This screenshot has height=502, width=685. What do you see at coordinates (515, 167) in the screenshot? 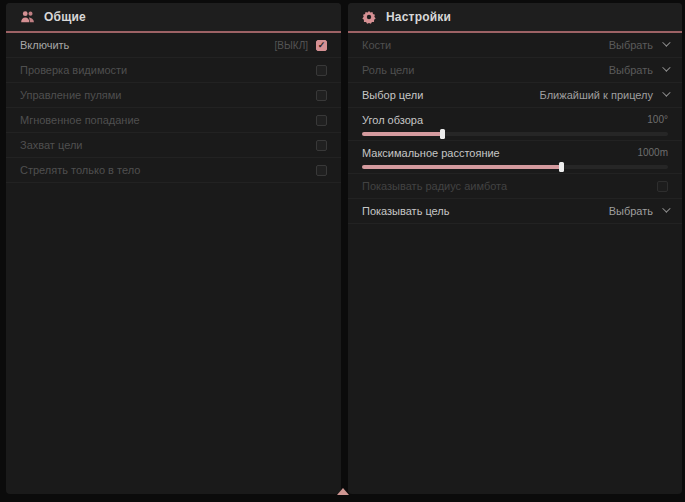
I see `max-distance-slider` at bounding box center [515, 167].